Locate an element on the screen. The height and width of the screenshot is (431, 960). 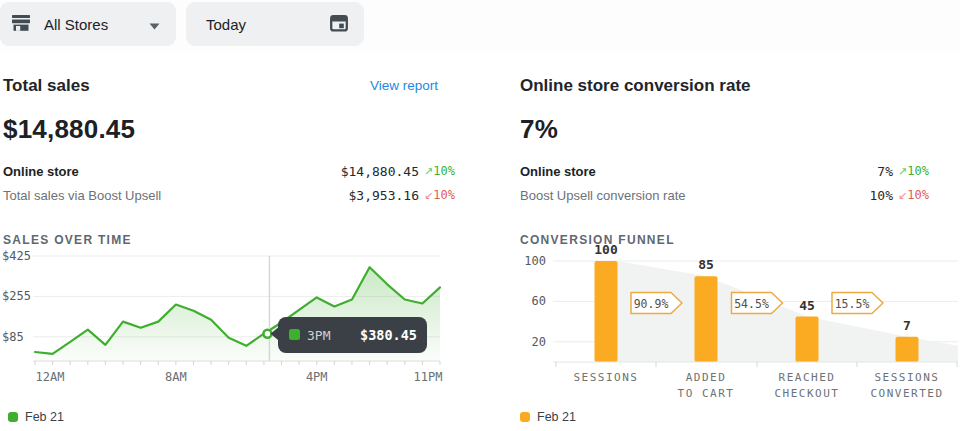
funnel-legend: Feb 21 is located at coordinates (548, 417).